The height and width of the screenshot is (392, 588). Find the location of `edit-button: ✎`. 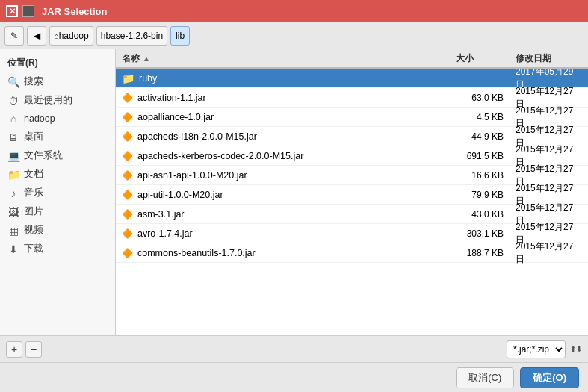

edit-button: ✎ is located at coordinates (14, 36).